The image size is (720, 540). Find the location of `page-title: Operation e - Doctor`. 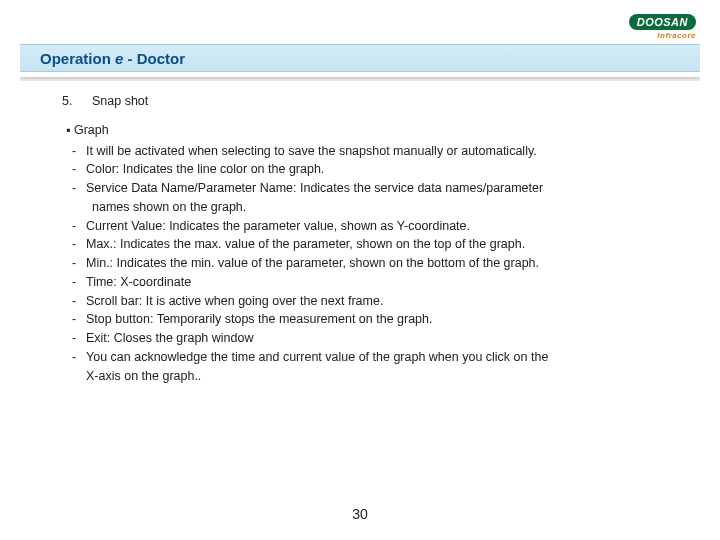

page-title: Operation e - Doctor is located at coordinates (112, 58).